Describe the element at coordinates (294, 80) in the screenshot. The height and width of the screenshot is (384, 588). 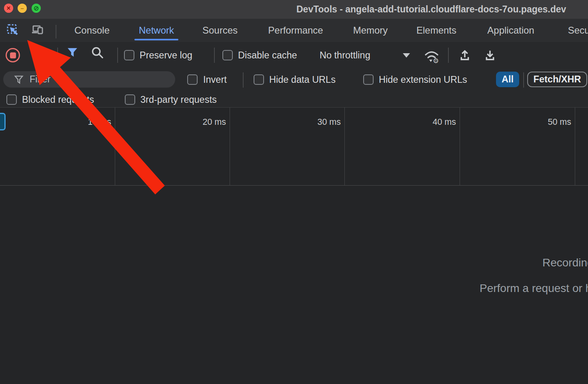
I see `network-filter-bar: Invert Hide data URLs Hide extension URL…` at that location.